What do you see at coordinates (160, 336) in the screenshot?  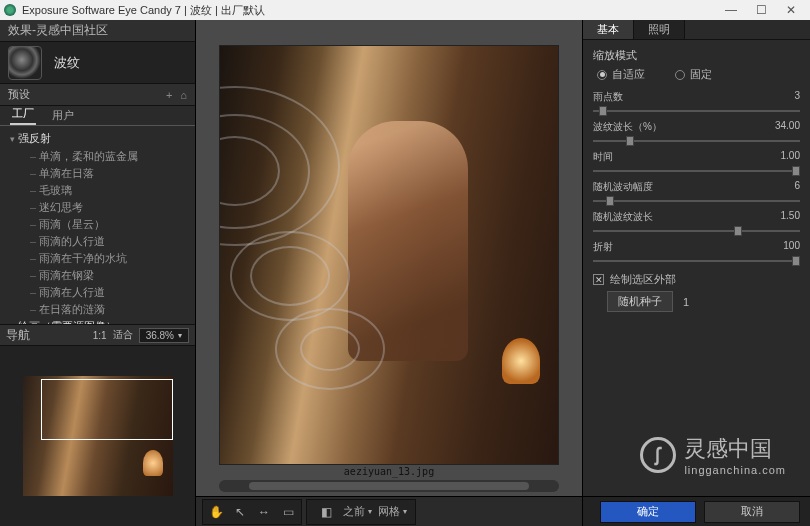 I see `nav-zoom-value: 36.8%` at bounding box center [160, 336].